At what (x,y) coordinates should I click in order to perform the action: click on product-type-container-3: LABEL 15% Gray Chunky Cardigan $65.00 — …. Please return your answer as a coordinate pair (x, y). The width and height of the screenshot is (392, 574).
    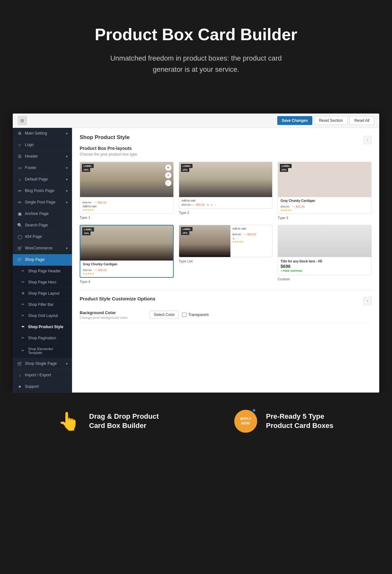
    Looking at the image, I should click on (324, 191).